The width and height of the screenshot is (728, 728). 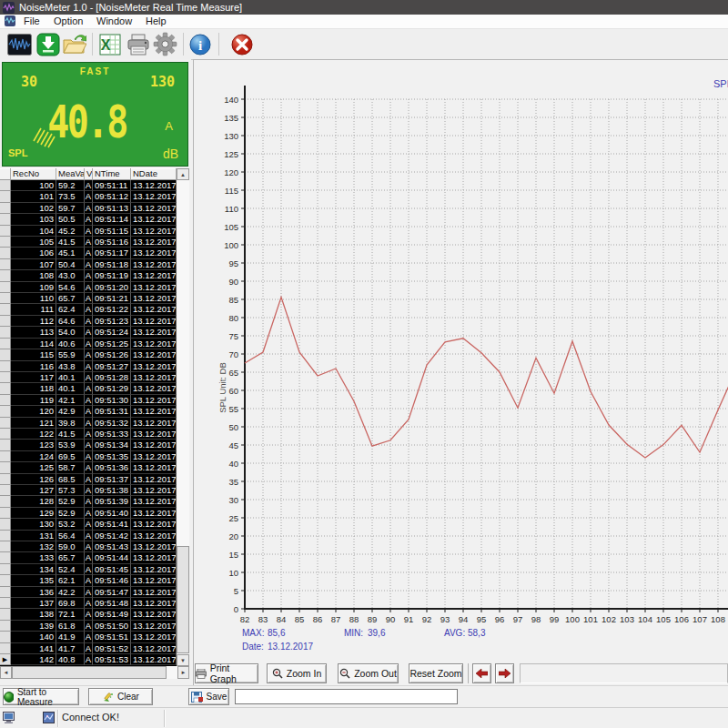 What do you see at coordinates (88, 547) in the screenshot?
I see `table-row: 13259.0A09:51:4313.12.2017` at bounding box center [88, 547].